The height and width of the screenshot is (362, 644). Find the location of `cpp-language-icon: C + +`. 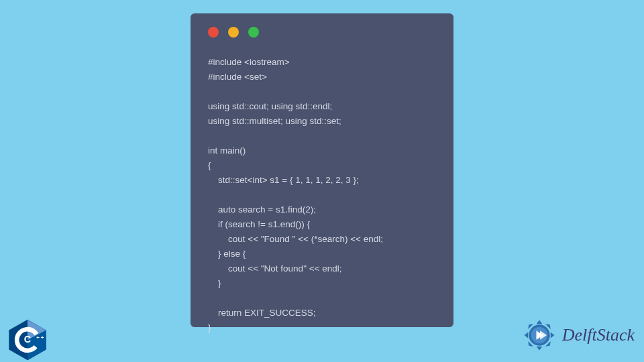

cpp-language-icon: C + + is located at coordinates (28, 340).